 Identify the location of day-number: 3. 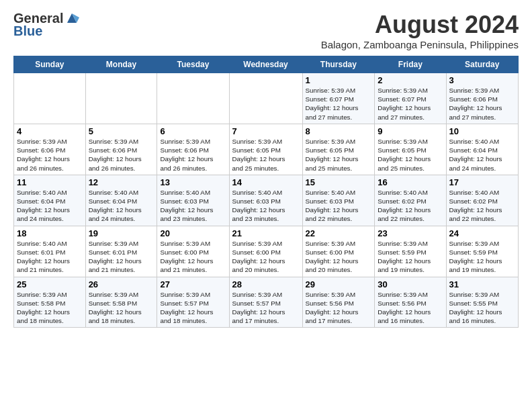
(482, 81).